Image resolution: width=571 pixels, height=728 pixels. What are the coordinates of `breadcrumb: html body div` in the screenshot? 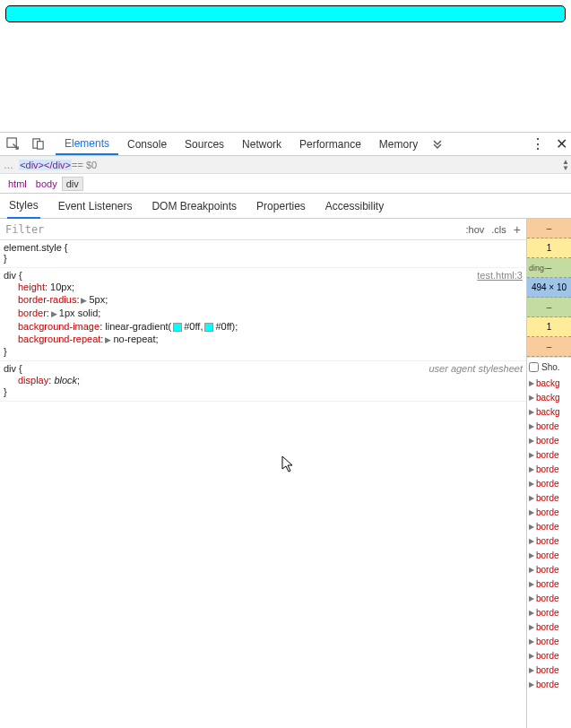 It's located at (285, 184).